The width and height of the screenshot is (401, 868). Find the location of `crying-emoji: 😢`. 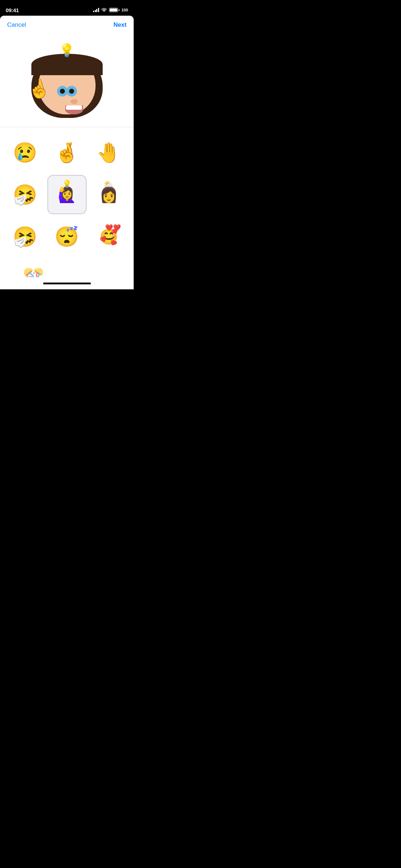

crying-emoji: 😢 is located at coordinates (25, 153).